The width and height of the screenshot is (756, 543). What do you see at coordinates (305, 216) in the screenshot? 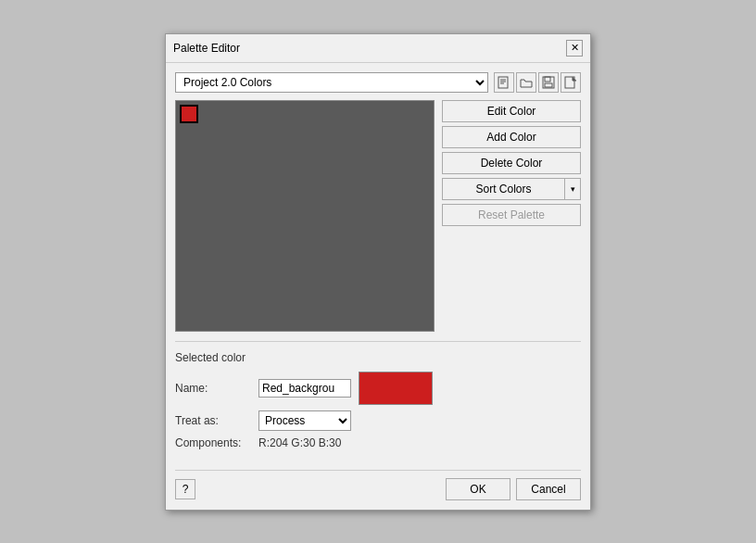
I see `palette-canvas` at bounding box center [305, 216].